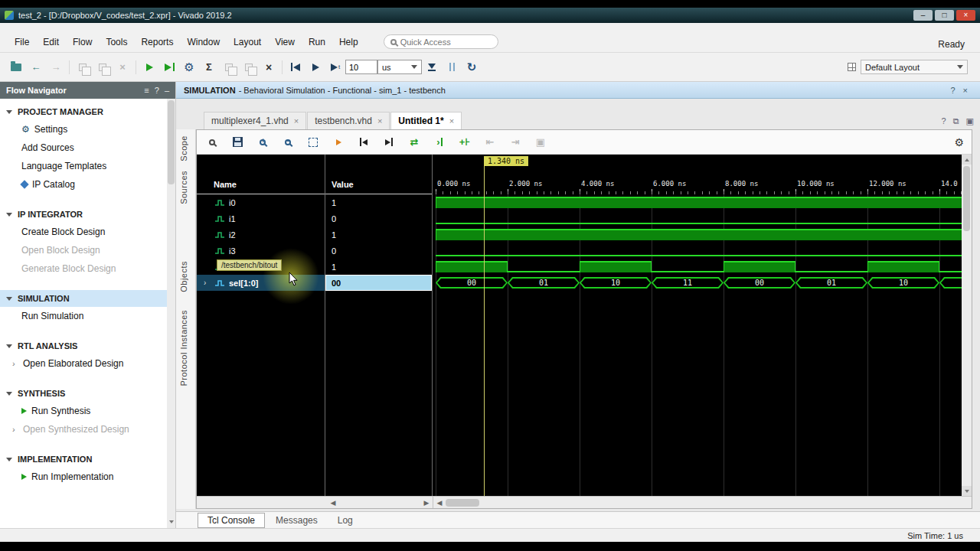 The width and height of the screenshot is (980, 551). What do you see at coordinates (923, 15) in the screenshot?
I see `minimize-button: –` at bounding box center [923, 15].